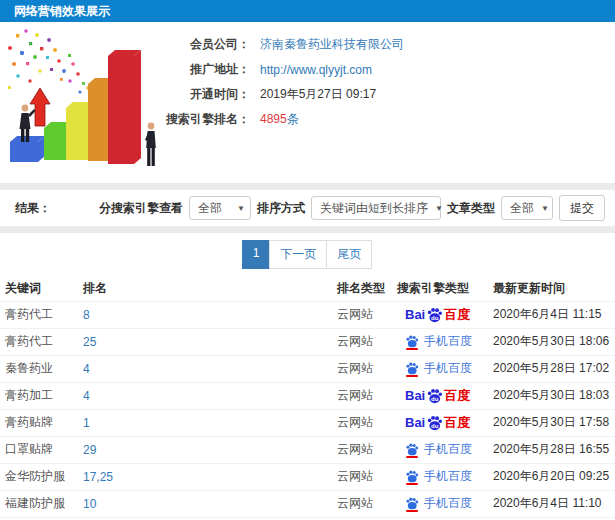  What do you see at coordinates (308, 368) in the screenshot?
I see `table-row: 秦鲁药业 4 云网站 手机百度` at bounding box center [308, 368].